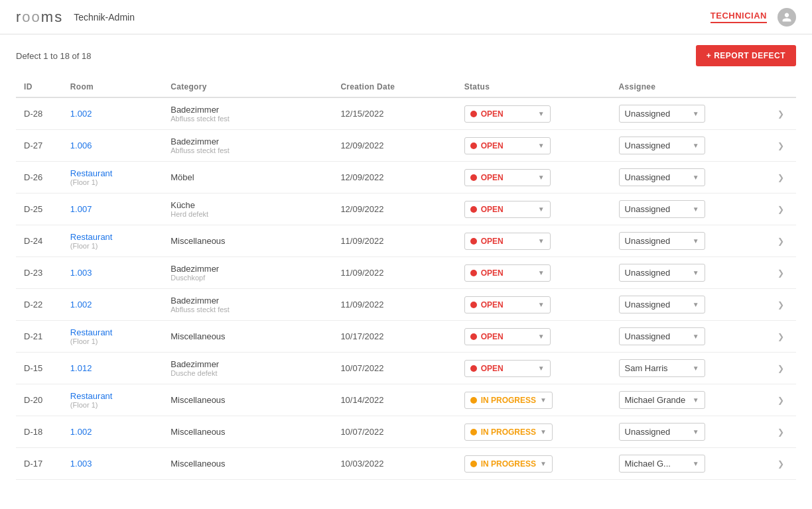 The width and height of the screenshot is (812, 509). Describe the element at coordinates (739, 17) in the screenshot. I see `nav-technician: TECHNICIAN` at that location.